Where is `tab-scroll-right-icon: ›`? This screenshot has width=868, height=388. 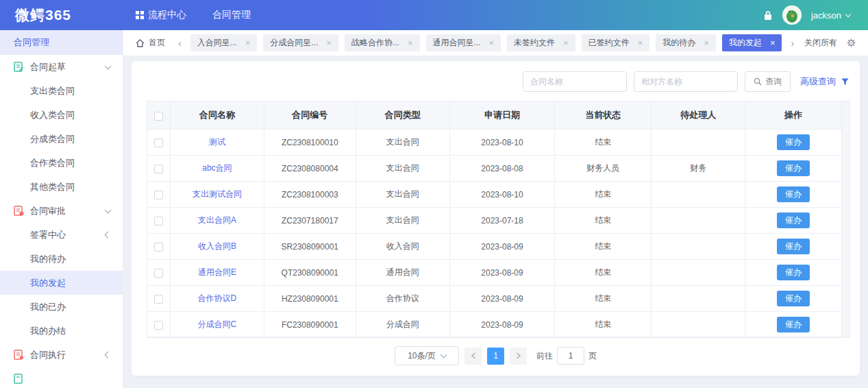 tab-scroll-right-icon: › is located at coordinates (792, 43).